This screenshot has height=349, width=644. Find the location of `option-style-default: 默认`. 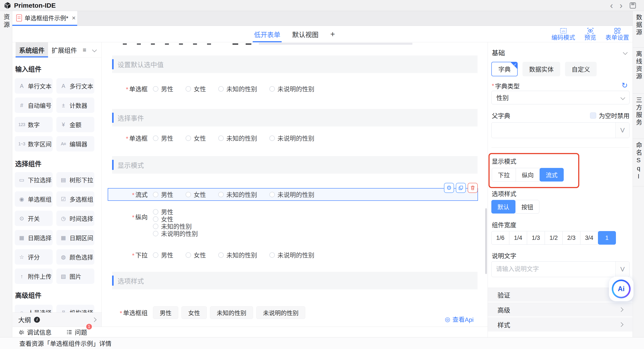

option-style-default: 默认 is located at coordinates (504, 207).